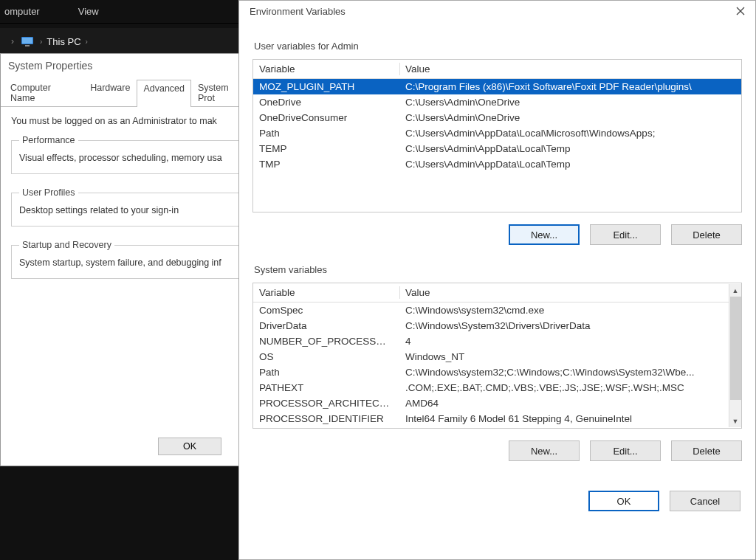 Image resolution: width=756 pixels, height=560 pixels. Describe the element at coordinates (22, 12) in the screenshot. I see `ribbon-tab-computer: omputer` at that location.